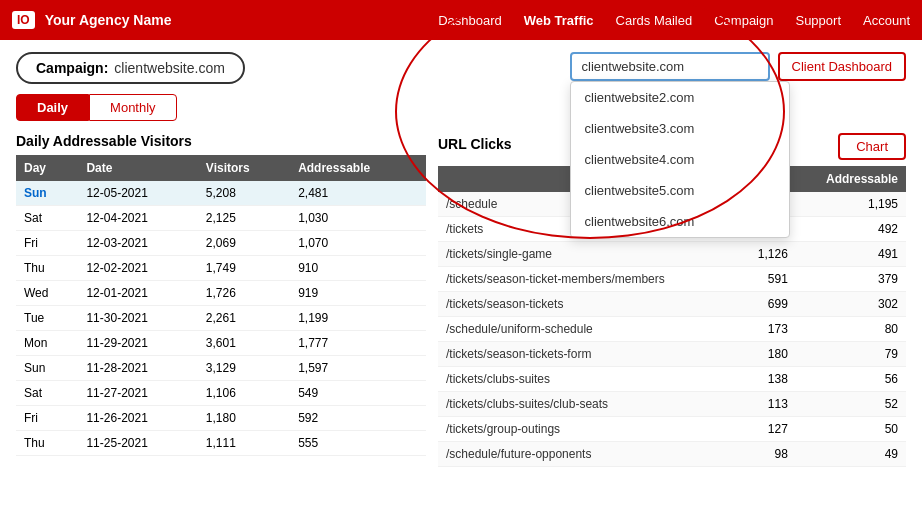 This screenshot has height=508, width=922. I want to click on website-dropdown-input, so click(670, 66).